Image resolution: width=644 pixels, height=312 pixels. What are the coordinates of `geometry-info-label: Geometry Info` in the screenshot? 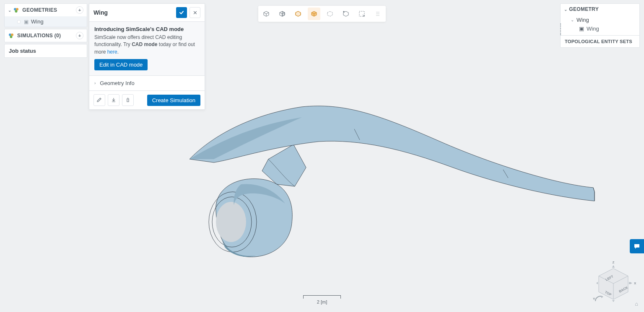 It's located at (117, 83).